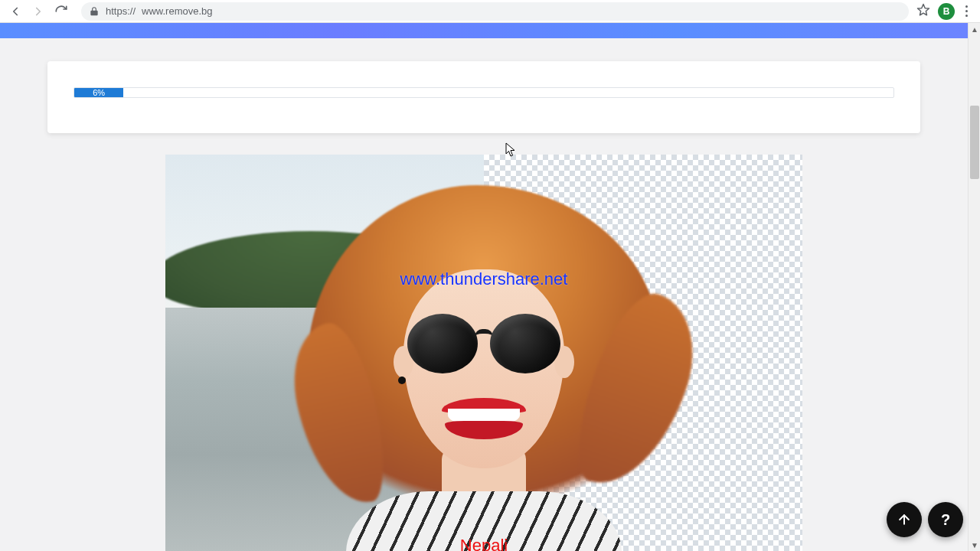  What do you see at coordinates (177, 11) in the screenshot?
I see `url-host: www.remove.bg` at bounding box center [177, 11].